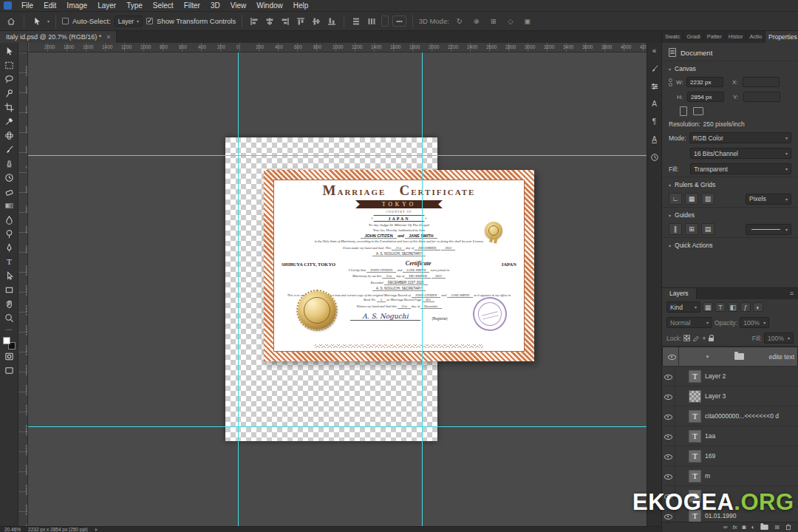  What do you see at coordinates (703, 338) in the screenshot?
I see `lock-position-icon: +` at bounding box center [703, 338].